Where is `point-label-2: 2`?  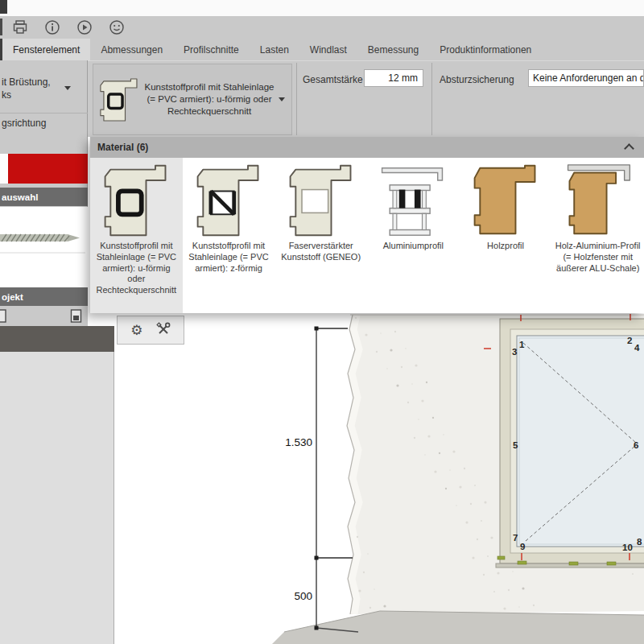
point-label-2: 2 is located at coordinates (630, 341).